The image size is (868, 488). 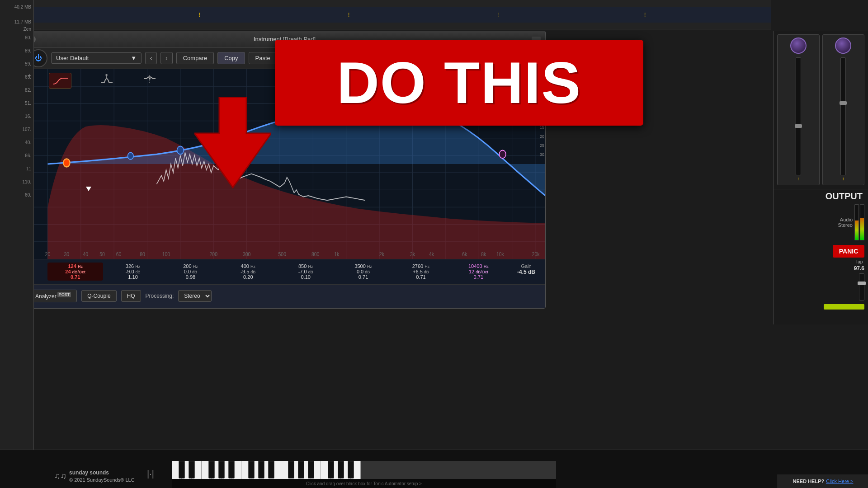 What do you see at coordinates (60, 80) in the screenshot?
I see `band1-filter-icon` at bounding box center [60, 80].